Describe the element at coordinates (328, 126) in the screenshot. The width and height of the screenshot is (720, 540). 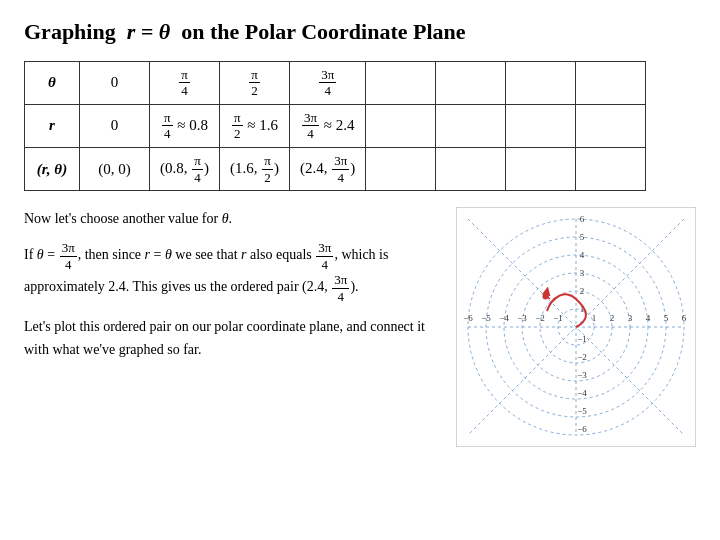
I see `table-cell-r-3pi4: 3π4 ≈ 2.4` at that location.